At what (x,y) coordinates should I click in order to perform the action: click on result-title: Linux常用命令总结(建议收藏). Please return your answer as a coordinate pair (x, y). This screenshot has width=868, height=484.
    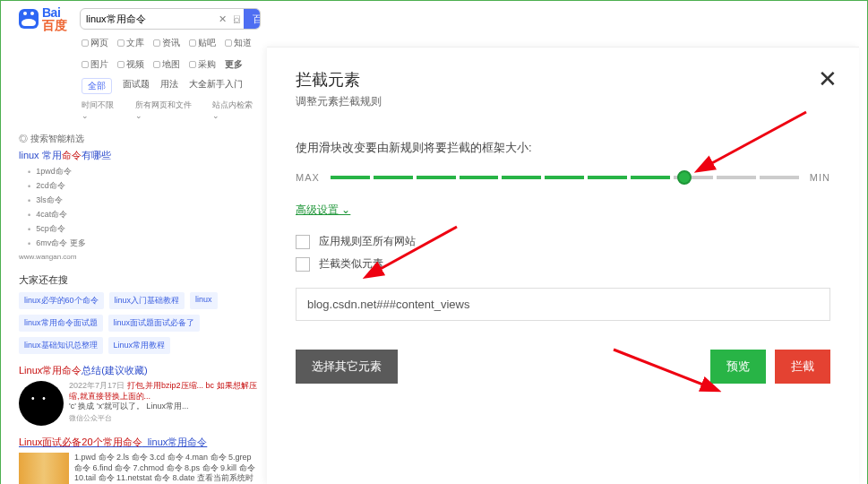
    Looking at the image, I should click on (83, 370).